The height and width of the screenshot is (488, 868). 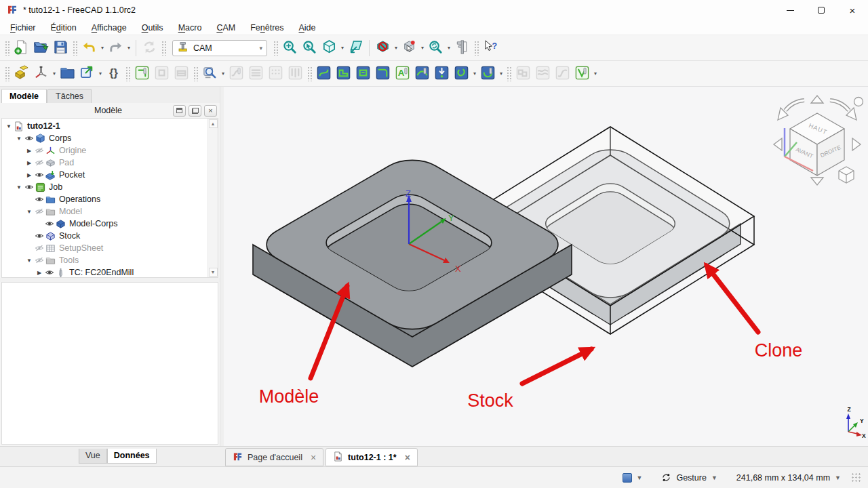 What do you see at coordinates (110, 163) in the screenshot?
I see `tree-item-pad: ▶Pad` at bounding box center [110, 163].